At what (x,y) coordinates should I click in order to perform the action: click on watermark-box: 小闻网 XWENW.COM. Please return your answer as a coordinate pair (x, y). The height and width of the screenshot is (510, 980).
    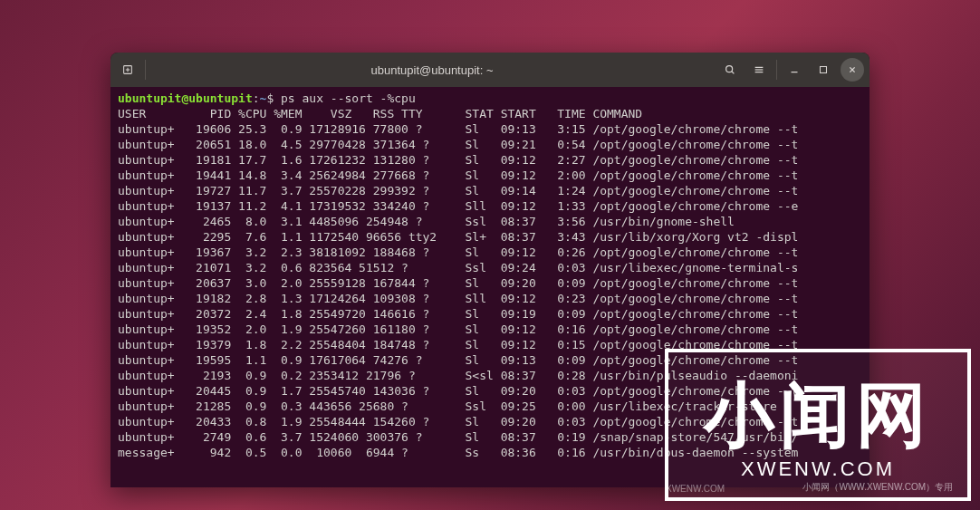
    Looking at the image, I should click on (818, 425).